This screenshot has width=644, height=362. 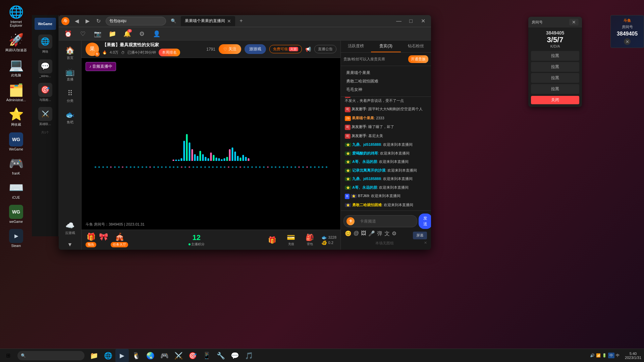 What do you see at coordinates (16, 166) in the screenshot?
I see `desktop-icon-frank: 🎮 franK` at bounding box center [16, 166].